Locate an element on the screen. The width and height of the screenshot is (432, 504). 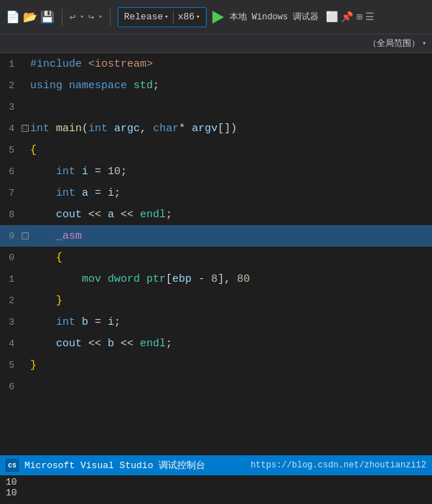
line-content-4: int main(int argc, char* argv[]) is located at coordinates (133, 129).